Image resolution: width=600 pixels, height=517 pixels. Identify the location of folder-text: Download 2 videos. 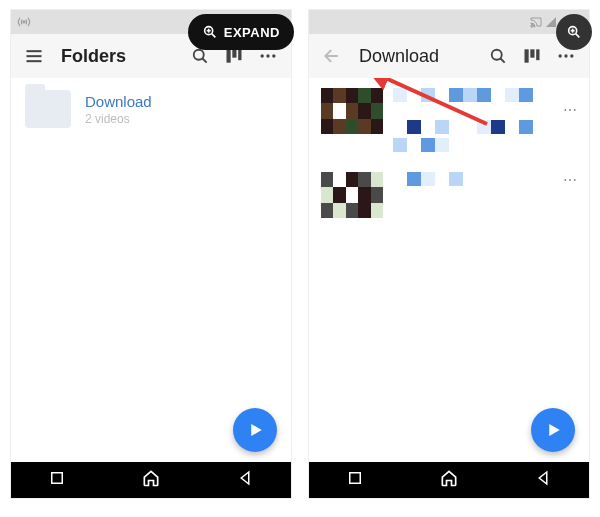
(118, 110).